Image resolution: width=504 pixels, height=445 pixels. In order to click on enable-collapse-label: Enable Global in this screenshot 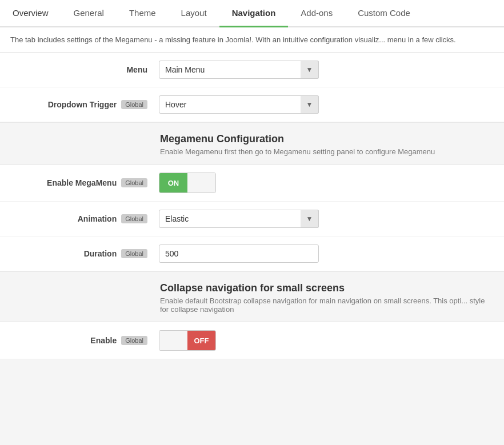, I will do `click(85, 340)`.